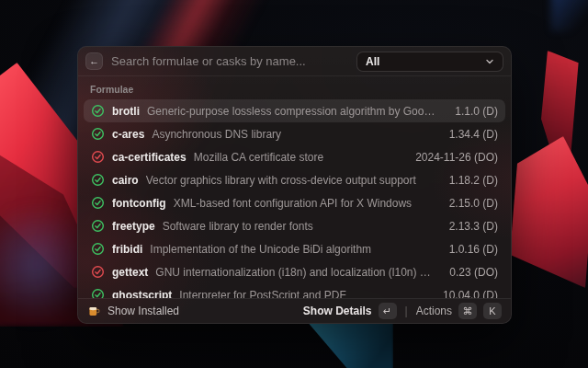 The image size is (588, 368). What do you see at coordinates (544, 212) in the screenshot?
I see `wallpaper-right-shard-large` at bounding box center [544, 212].